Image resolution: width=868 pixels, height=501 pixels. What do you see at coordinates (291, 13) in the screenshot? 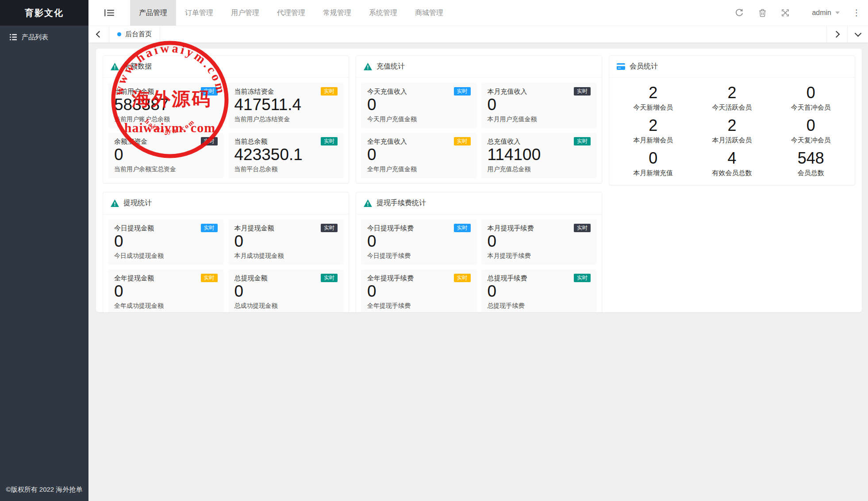
I see `main-nav: 产品管理 订单管理 用户管理 代理管理 常规管理 系统管理 商城管理` at bounding box center [291, 13].